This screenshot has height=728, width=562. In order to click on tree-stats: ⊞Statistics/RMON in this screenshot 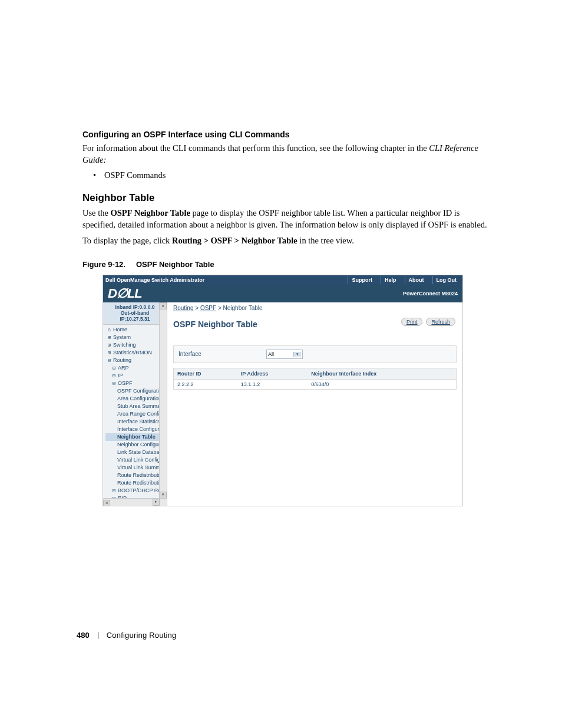, I will do `click(136, 353)`.